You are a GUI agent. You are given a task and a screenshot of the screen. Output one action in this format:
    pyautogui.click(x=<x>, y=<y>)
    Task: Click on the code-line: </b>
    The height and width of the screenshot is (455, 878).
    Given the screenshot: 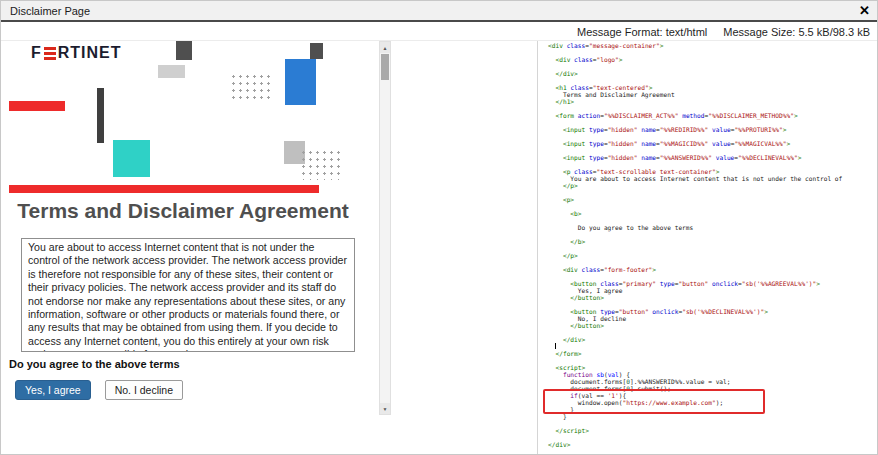 What is the action you would take?
    pyautogui.click(x=713, y=242)
    